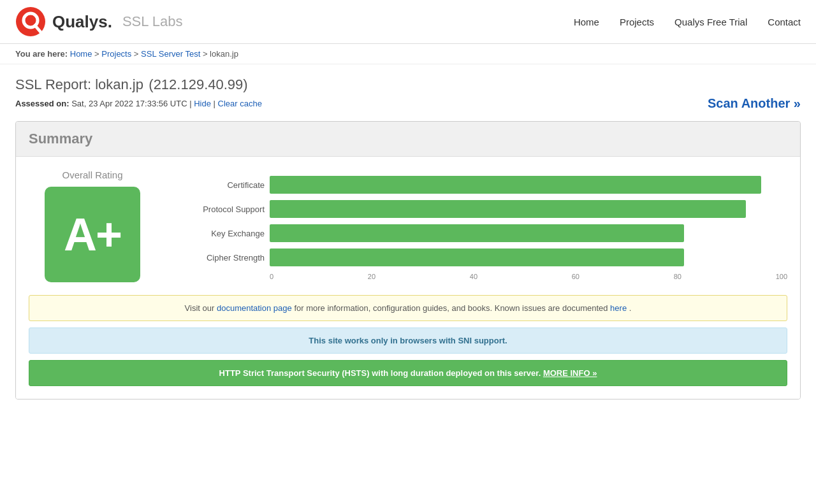 This screenshot has width=816, height=504. I want to click on axis-40: 40, so click(474, 277).